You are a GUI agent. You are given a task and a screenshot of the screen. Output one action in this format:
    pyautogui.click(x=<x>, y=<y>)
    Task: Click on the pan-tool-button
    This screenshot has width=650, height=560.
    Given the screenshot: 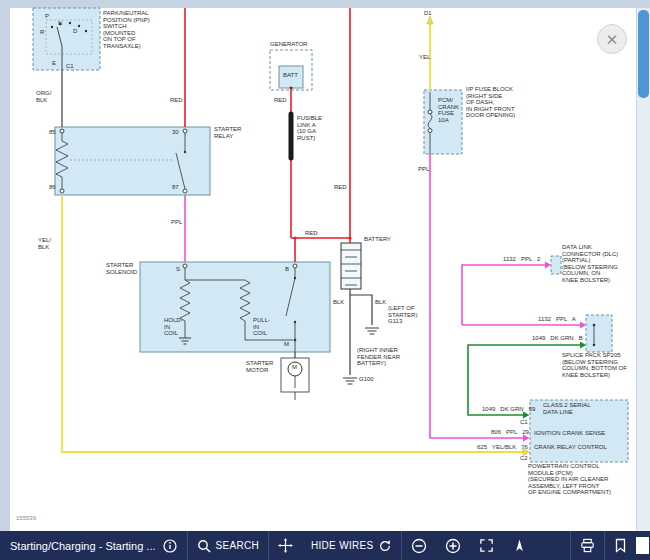 What is the action you would take?
    pyautogui.click(x=286, y=546)
    